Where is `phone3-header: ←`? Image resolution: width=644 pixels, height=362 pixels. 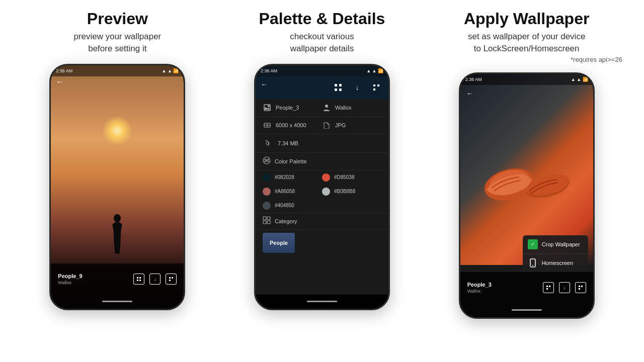
phone3-header: ← is located at coordinates (527, 94).